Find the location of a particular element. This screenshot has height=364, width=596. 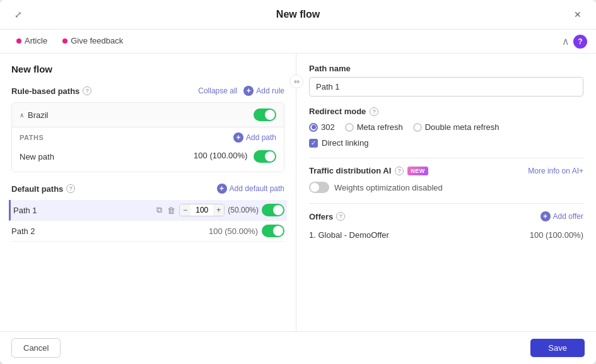

radio-meta-refresh: Meta refresh is located at coordinates (374, 127).